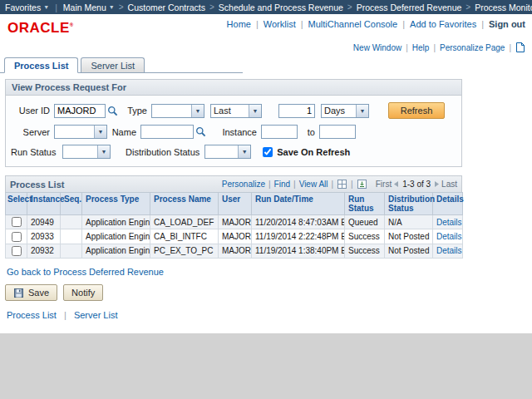 Image resolution: width=532 pixels, height=399 pixels. I want to click on grid-header-bar: Process List Personalize | Find | View A…, so click(234, 184).